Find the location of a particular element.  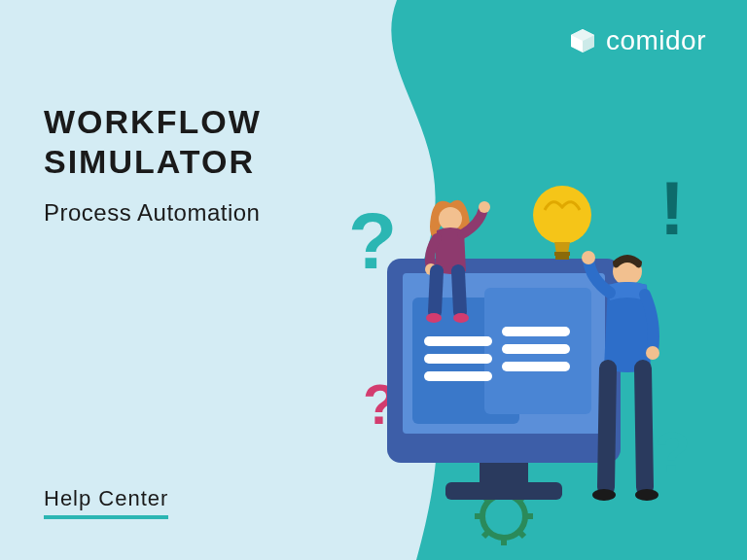

logo-mark-icon is located at coordinates (583, 41).